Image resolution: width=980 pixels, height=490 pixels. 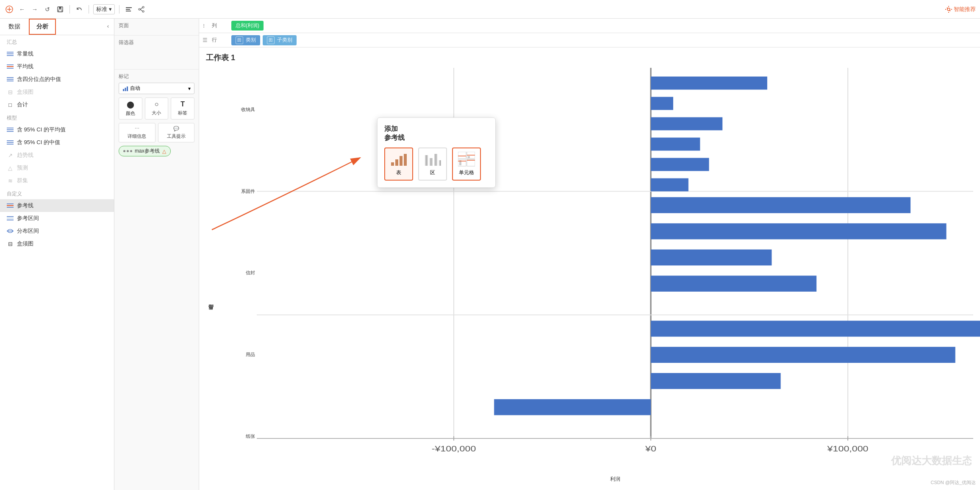 I want to click on sidebar-item-ref-band: 参考区间, so click(x=57, y=218).